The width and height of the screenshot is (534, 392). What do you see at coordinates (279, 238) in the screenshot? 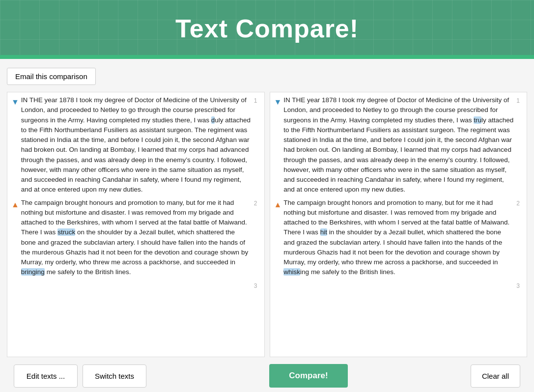
I see `right-para-2-icon: ▲` at bounding box center [279, 238].